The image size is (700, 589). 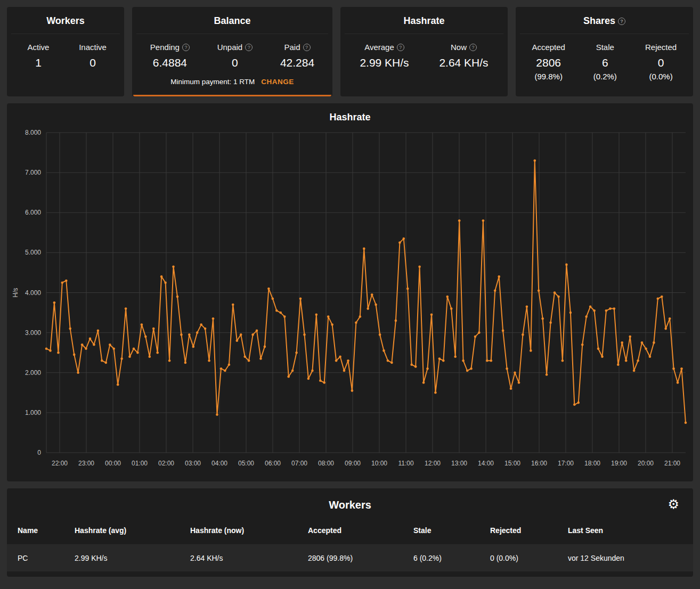 I want to click on svg-text: 07:00, so click(x=299, y=463).